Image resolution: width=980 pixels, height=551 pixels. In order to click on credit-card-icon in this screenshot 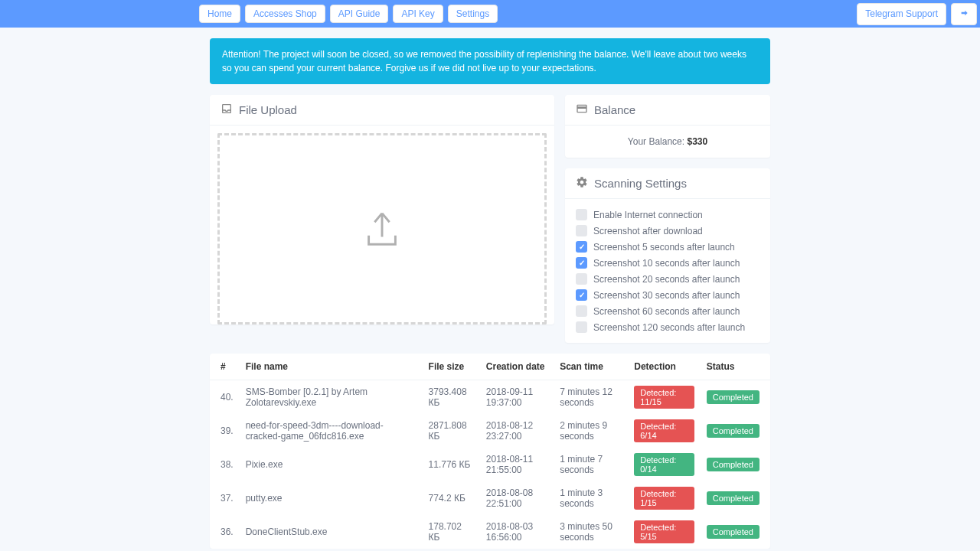, I will do `click(582, 110)`.